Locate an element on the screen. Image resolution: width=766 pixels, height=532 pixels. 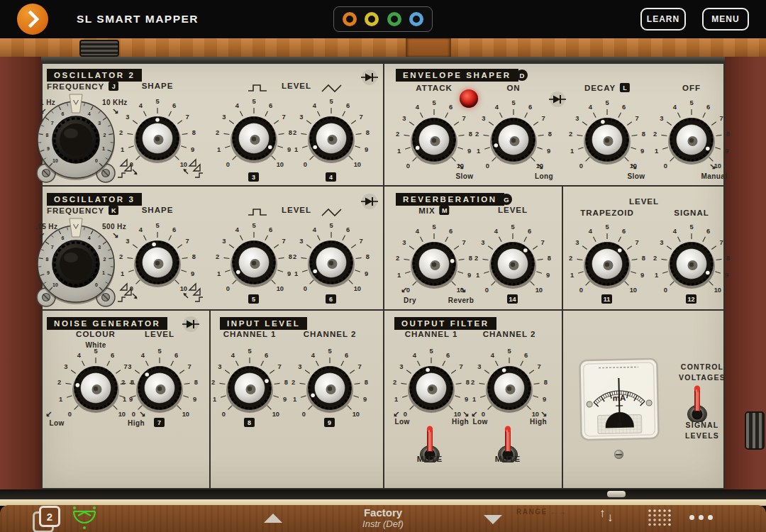
preset-previous-button is located at coordinates (273, 518).